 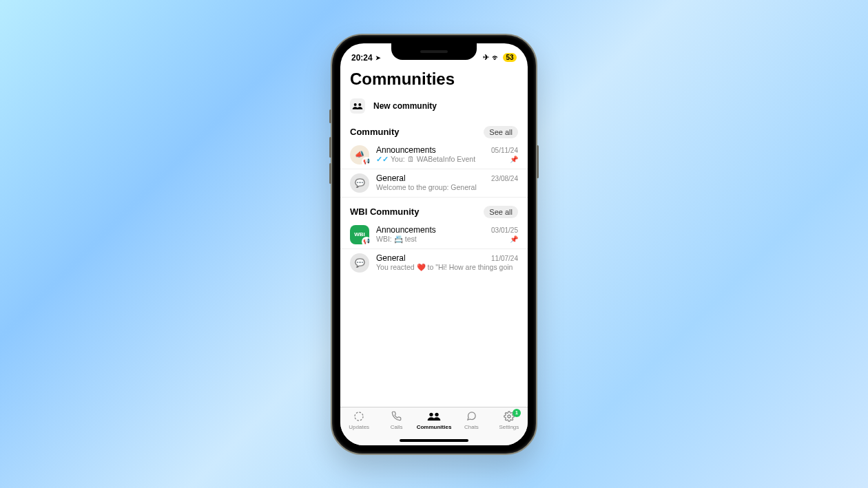 What do you see at coordinates (396, 420) in the screenshot?
I see `tab-calls: Calls` at bounding box center [396, 420].